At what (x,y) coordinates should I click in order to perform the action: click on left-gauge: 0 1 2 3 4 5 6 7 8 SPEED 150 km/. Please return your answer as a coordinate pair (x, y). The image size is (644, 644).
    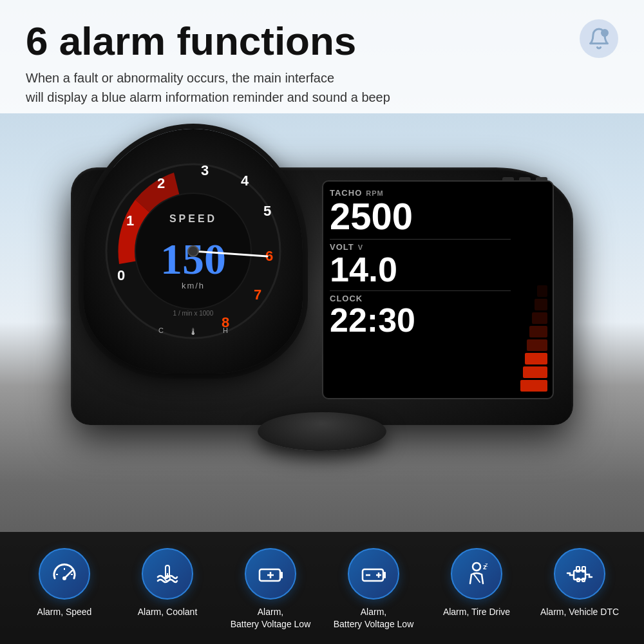
    Looking at the image, I should click on (193, 251).